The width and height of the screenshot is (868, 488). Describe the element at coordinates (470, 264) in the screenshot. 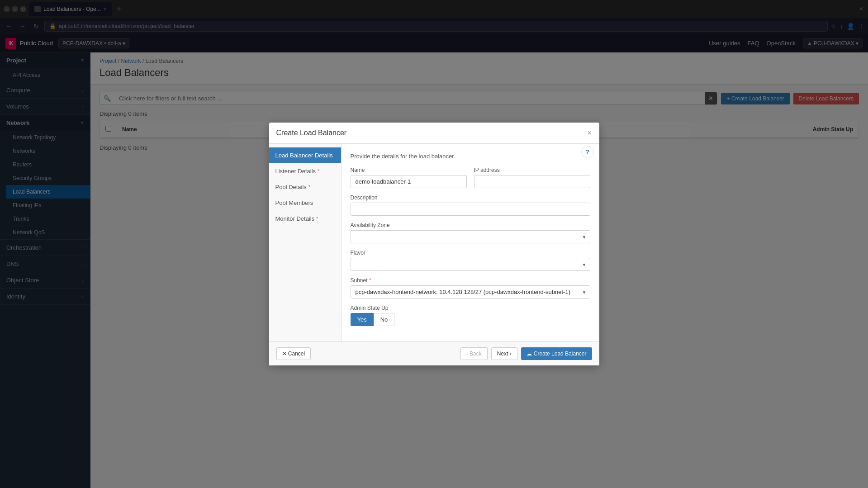

I see `flavor-select` at that location.